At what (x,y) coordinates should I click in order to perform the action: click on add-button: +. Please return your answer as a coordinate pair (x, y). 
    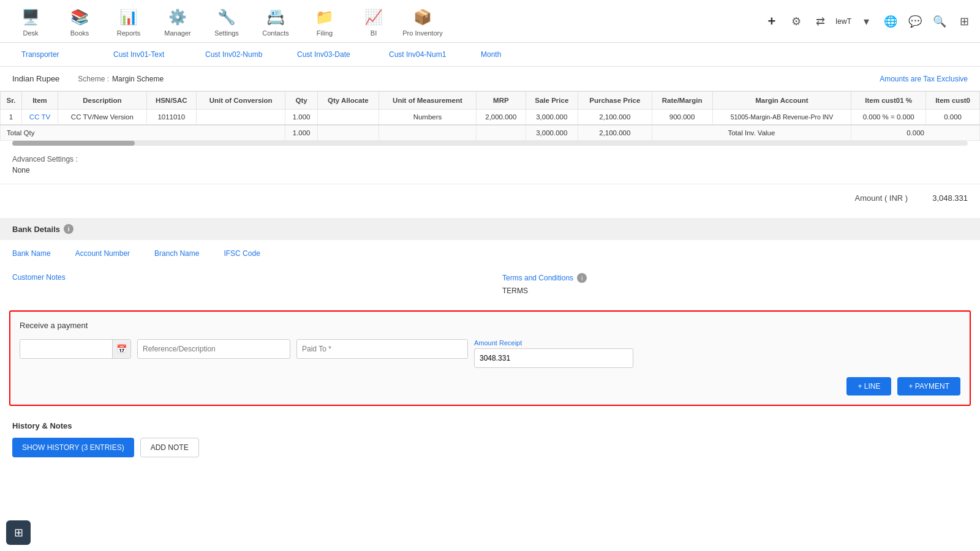
    Looking at the image, I should click on (772, 21).